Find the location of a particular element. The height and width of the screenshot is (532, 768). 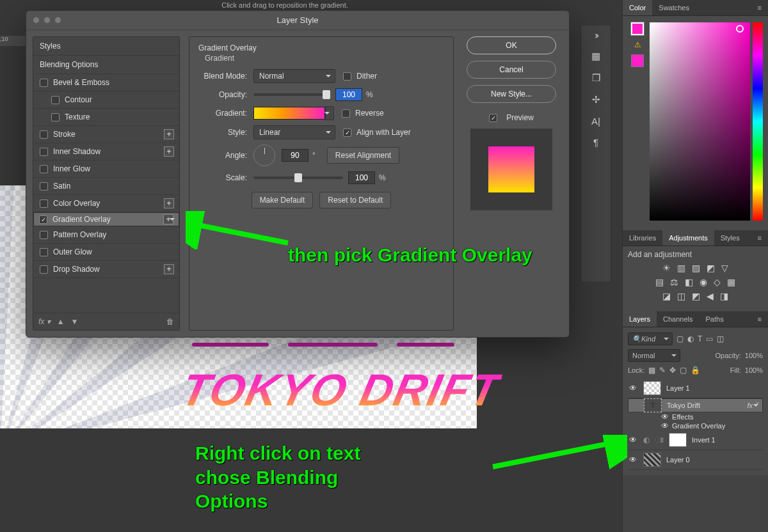

filter-adjust-icon: ◐ is located at coordinates (691, 339).